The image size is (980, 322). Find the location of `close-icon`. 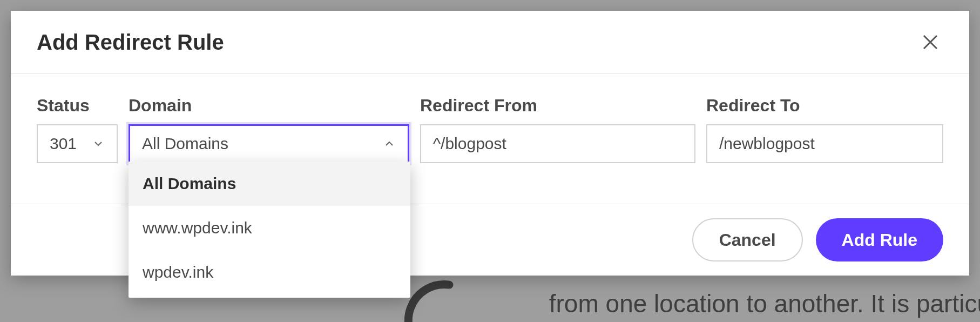

close-icon is located at coordinates (930, 42).